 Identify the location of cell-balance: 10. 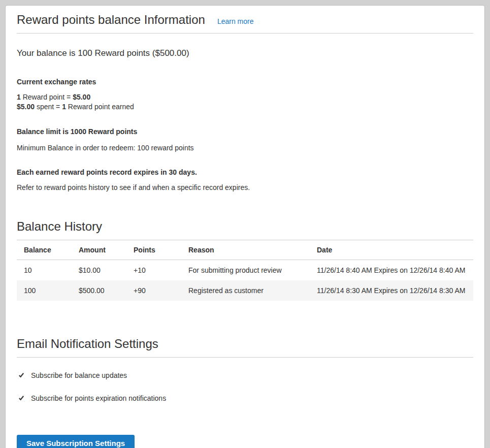
(44, 270).